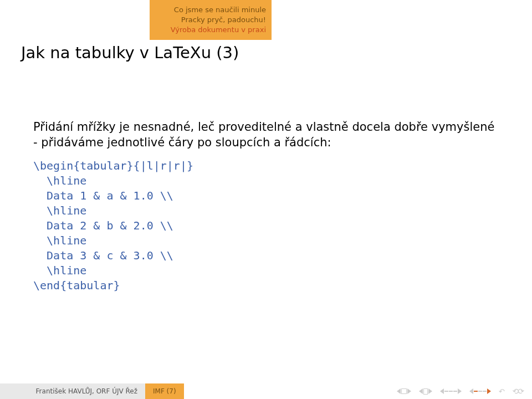  I want to click on slide-box-icon, so click(404, 391).